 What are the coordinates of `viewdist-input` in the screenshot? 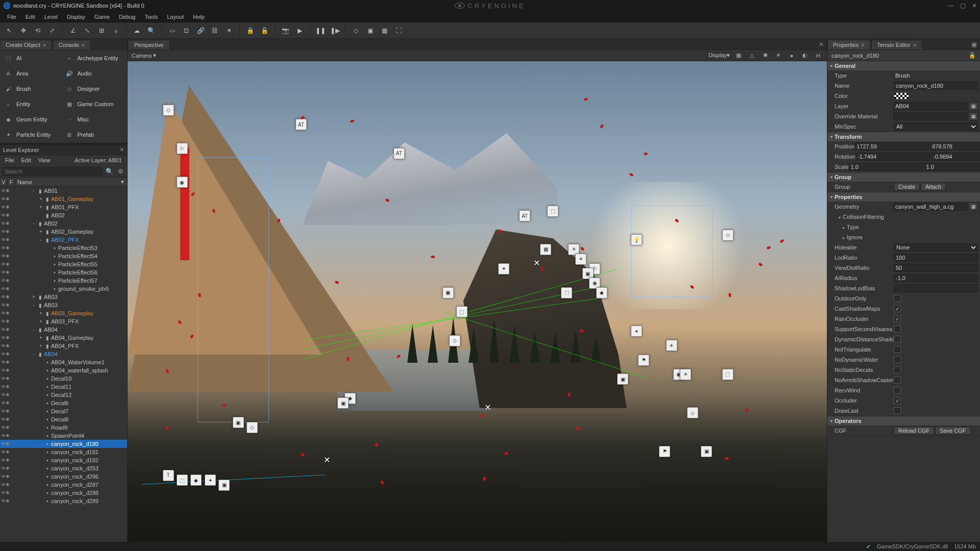 It's located at (936, 268).